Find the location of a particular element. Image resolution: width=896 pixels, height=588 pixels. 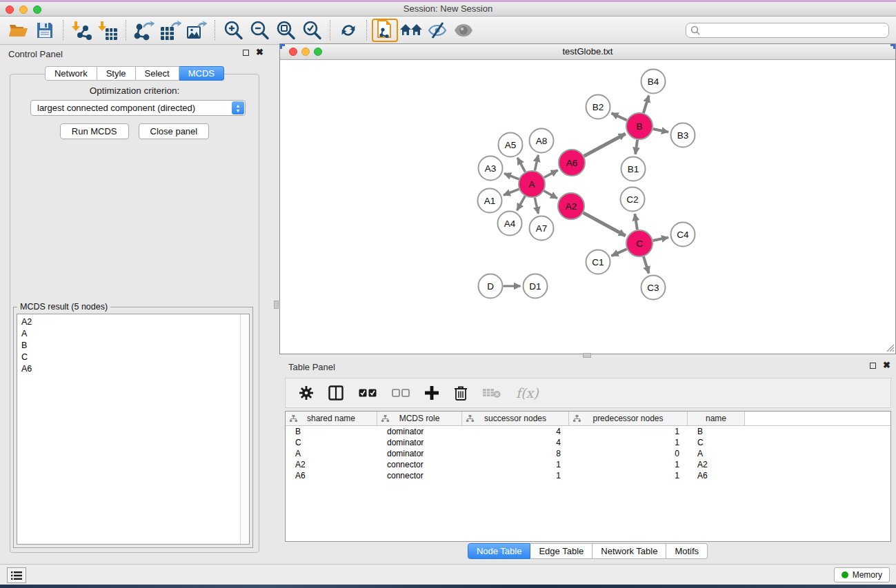

tab-network-table: Network Table is located at coordinates (629, 551).